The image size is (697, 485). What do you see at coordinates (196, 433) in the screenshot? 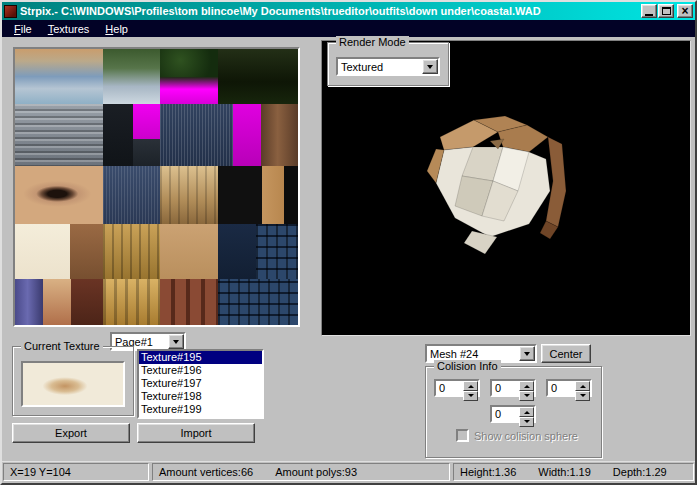
I see `import-button: Import` at bounding box center [196, 433].